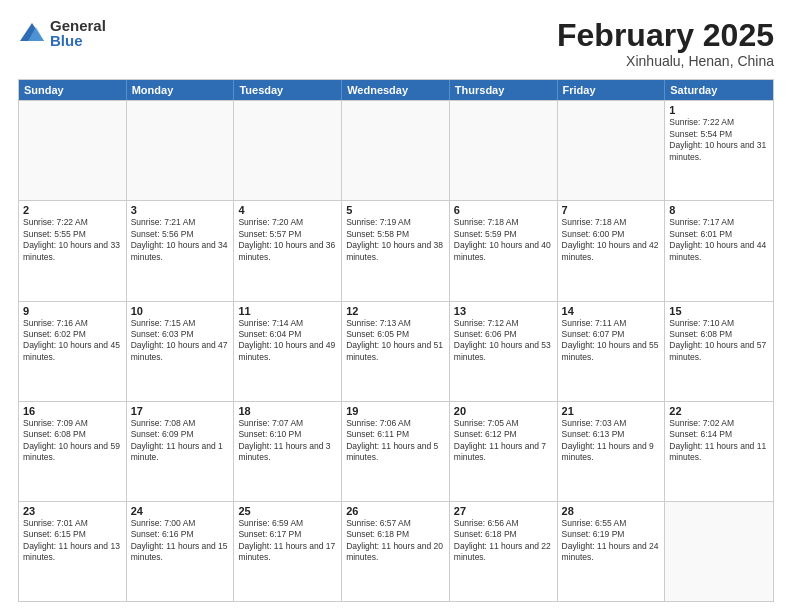 The width and height of the screenshot is (792, 612). I want to click on weekday-header: Sunday, so click(73, 90).